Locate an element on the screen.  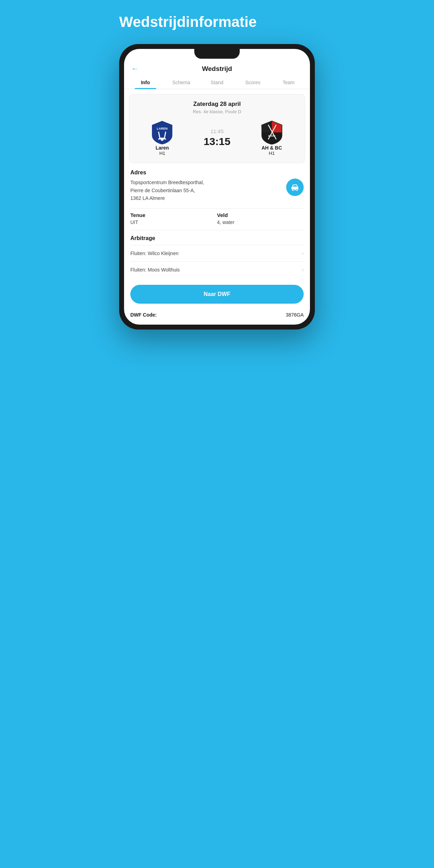
match-teams: LAREN Laren H1 11:45 is located at coordinates (217, 138).